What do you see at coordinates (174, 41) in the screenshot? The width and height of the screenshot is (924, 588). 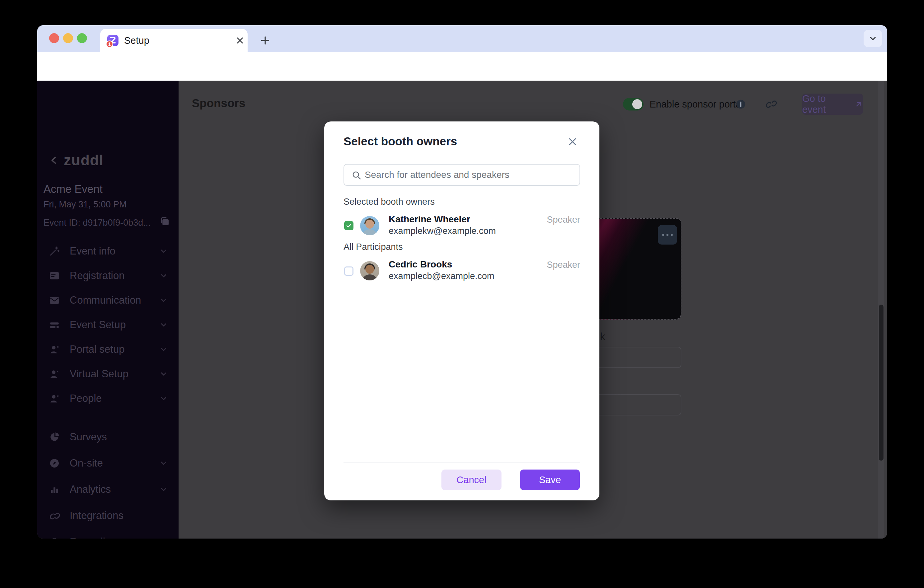 I see `browser-tab: 1 Setup` at bounding box center [174, 41].